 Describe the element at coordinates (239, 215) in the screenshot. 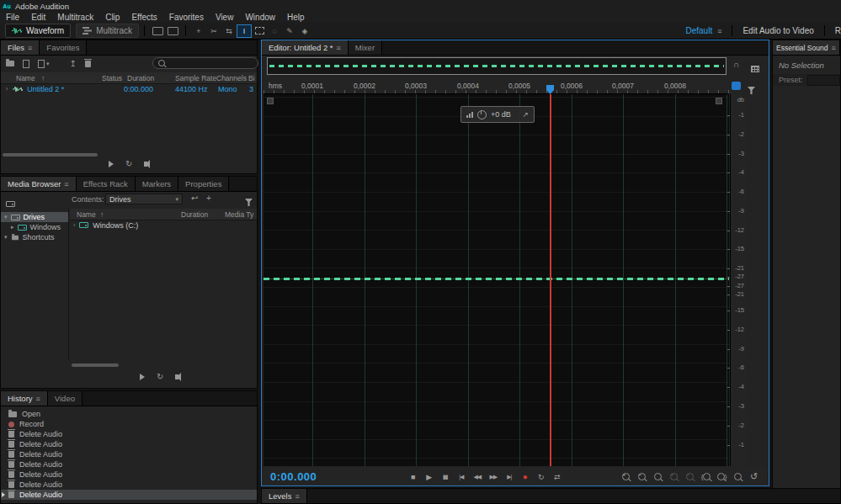

I see `col-media-type: Media Ty` at that location.